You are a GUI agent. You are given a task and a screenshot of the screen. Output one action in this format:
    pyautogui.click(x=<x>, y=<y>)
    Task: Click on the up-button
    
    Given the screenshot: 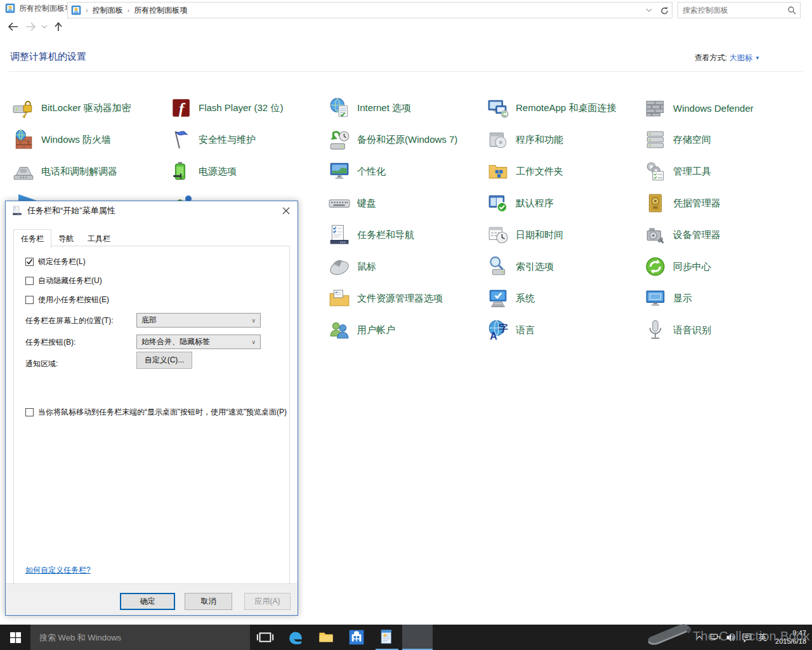 What is the action you would take?
    pyautogui.click(x=58, y=27)
    